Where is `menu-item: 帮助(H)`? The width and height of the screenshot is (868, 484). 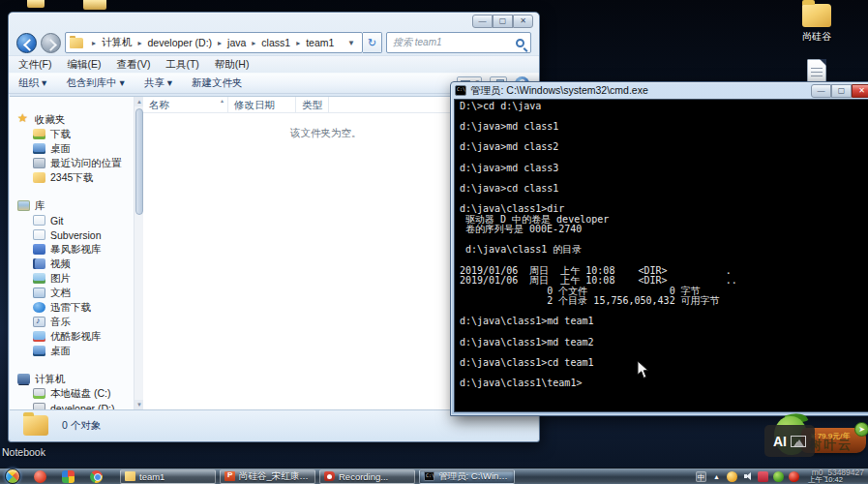 menu-item: 帮助(H) is located at coordinates (232, 65).